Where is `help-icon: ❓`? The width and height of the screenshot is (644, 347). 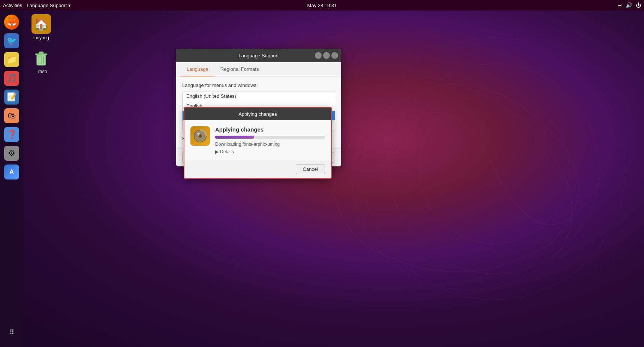 help-icon: ❓ is located at coordinates (12, 135).